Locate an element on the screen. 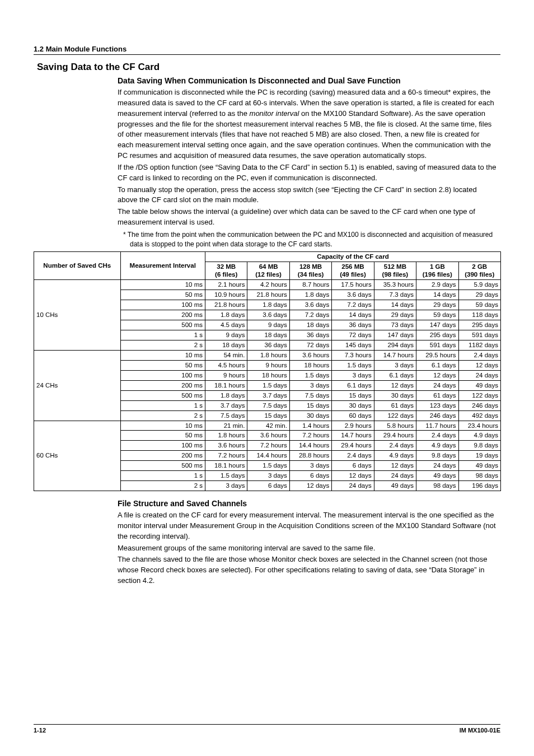 Image resolution: width=534 pixels, height=756 pixels. cell-value: 28.8 hours is located at coordinates (310, 456).